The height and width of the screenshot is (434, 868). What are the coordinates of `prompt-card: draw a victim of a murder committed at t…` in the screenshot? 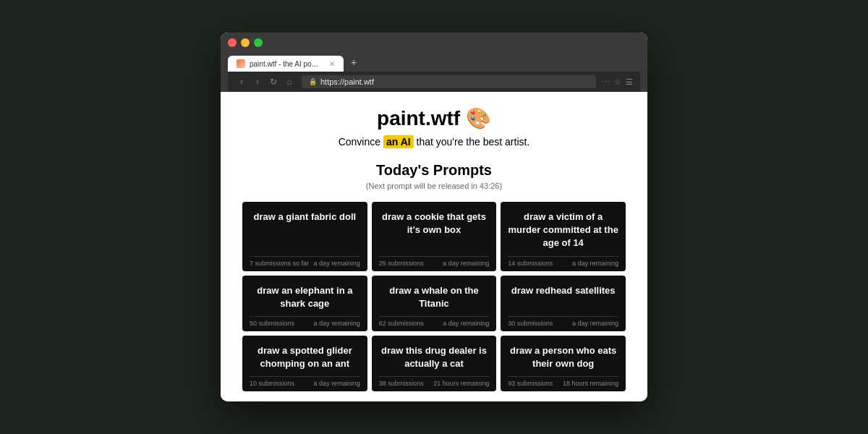 It's located at (563, 237).